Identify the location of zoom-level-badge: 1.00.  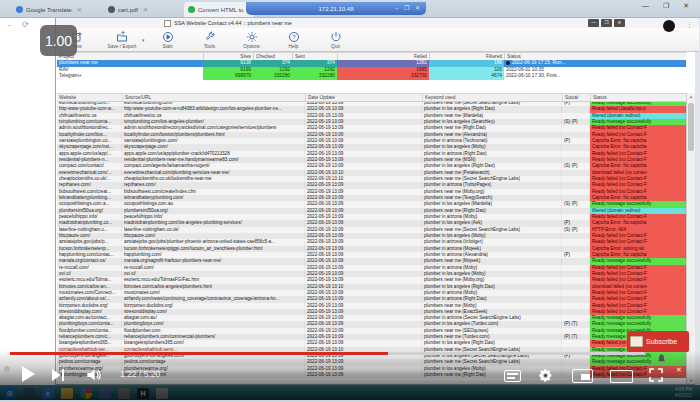
(58, 40).